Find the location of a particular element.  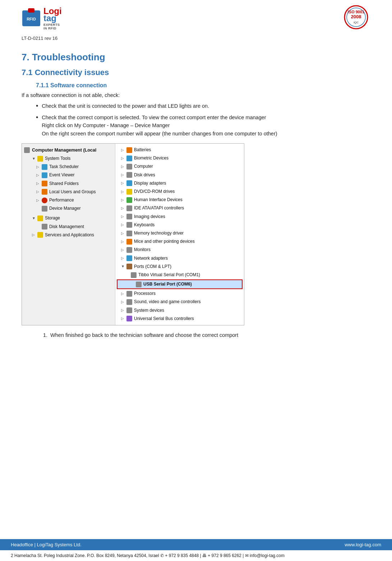

ss-right-monitors: ▷ Monitors is located at coordinates (180, 250).